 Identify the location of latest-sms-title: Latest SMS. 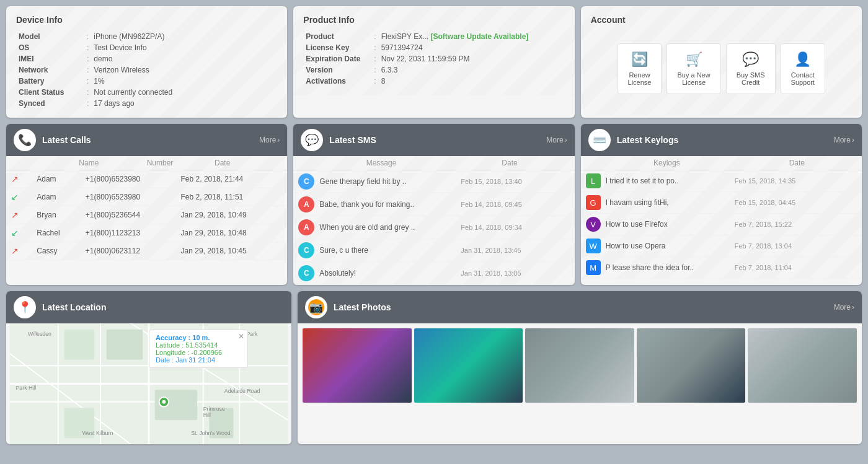
(435, 140).